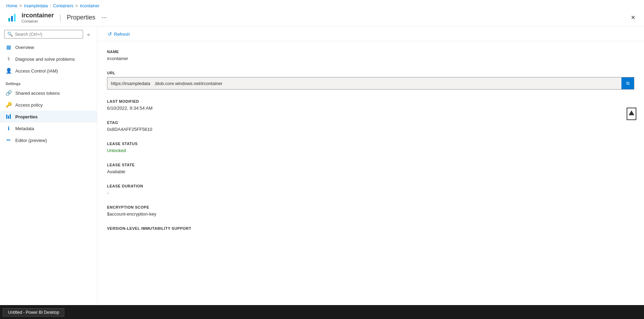 The height and width of the screenshot is (319, 644). I want to click on sidebar-item-label-iam: Access Control (IAM), so click(37, 71).